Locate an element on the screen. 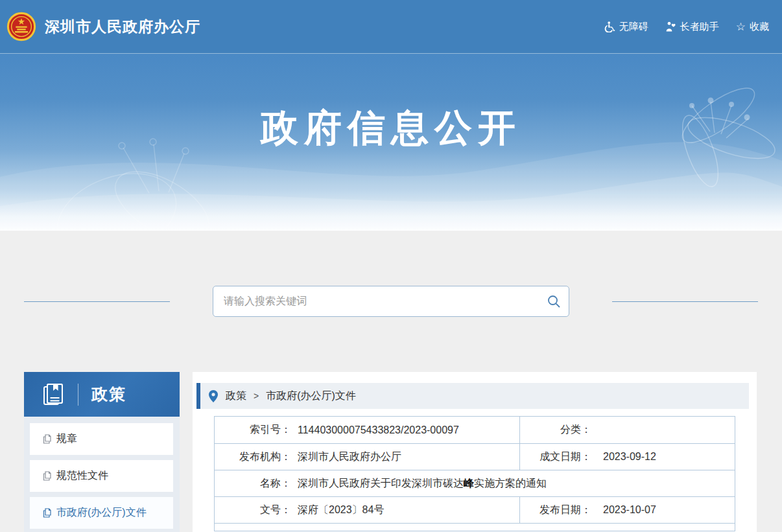  right-decor-line is located at coordinates (685, 302).